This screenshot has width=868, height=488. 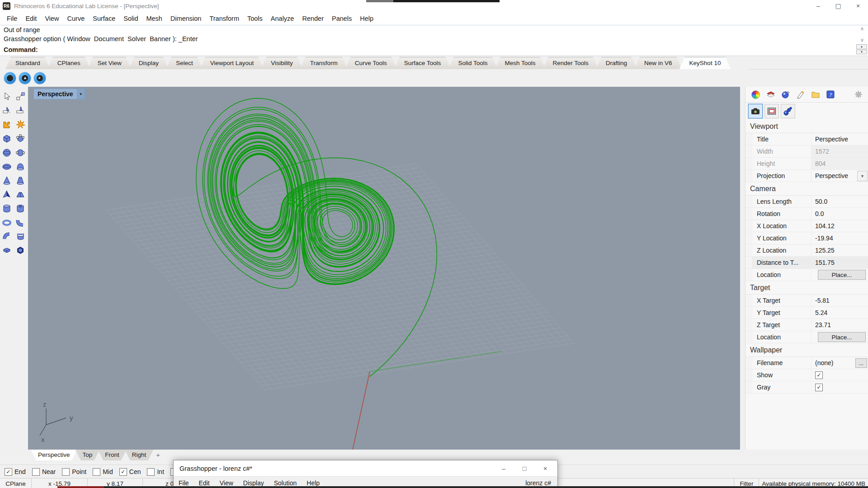 I want to click on property-value: Perspective, so click(x=840, y=139).